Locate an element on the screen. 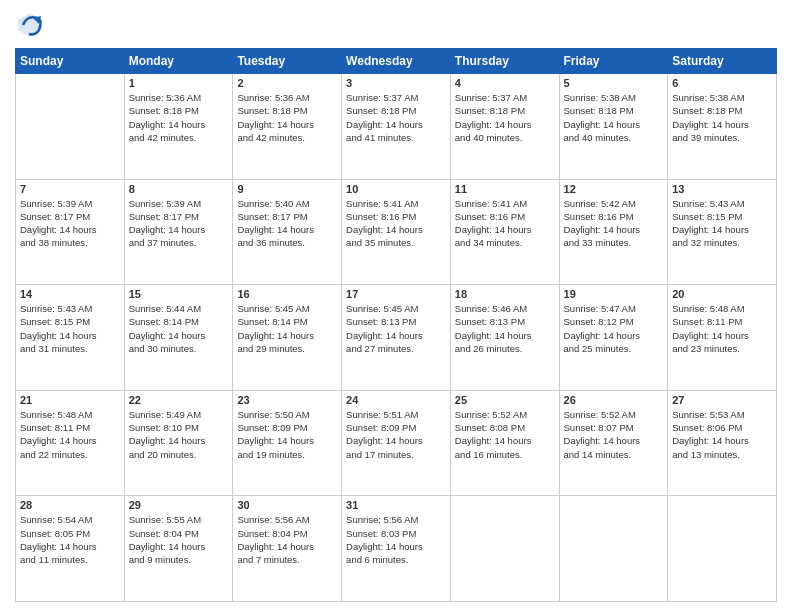  cell-info-line: Sunset: 8:17 PM is located at coordinates (179, 216).